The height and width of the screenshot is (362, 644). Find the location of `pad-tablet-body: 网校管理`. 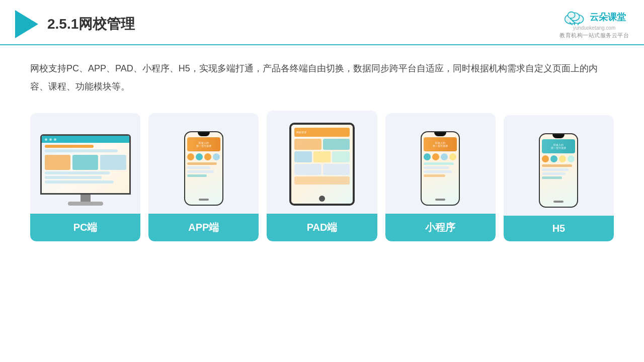

pad-tablet-body: 网校管理 is located at coordinates (322, 164).